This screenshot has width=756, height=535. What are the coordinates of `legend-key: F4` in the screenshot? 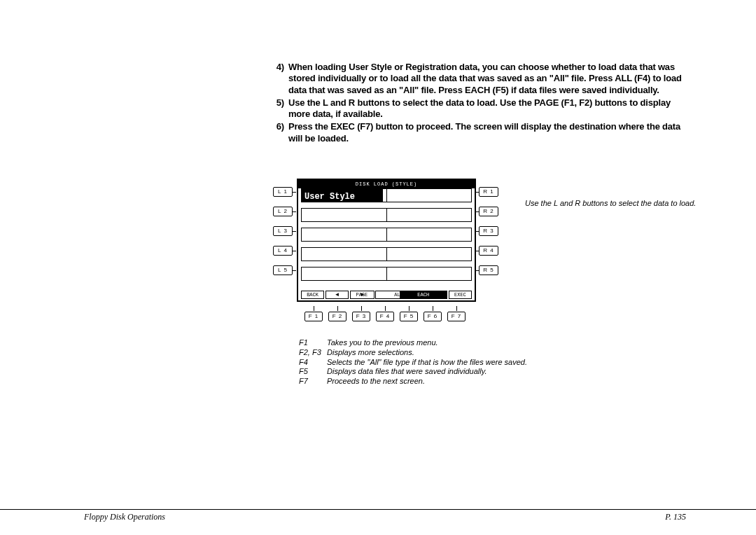 It's located at (313, 363).